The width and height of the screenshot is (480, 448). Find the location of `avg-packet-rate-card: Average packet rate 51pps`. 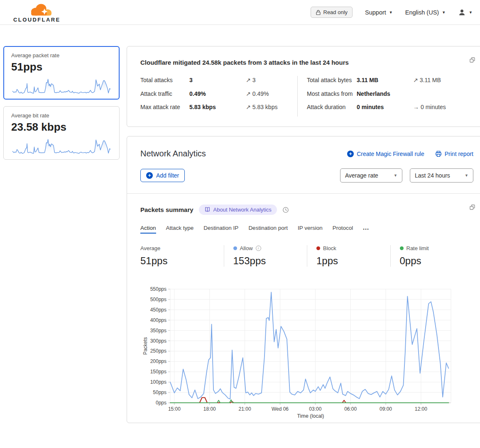

avg-packet-rate-card: Average packet rate 51pps is located at coordinates (61, 73).